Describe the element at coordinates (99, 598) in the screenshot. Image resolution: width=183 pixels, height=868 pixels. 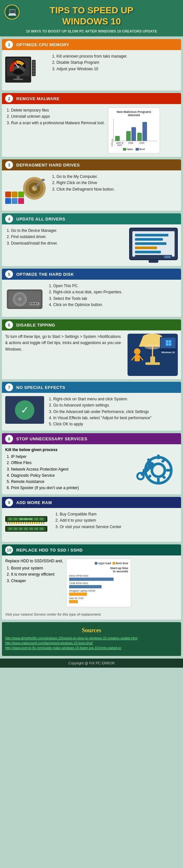
I see `ssd-label-4: Intel 32 SSD` at that location.